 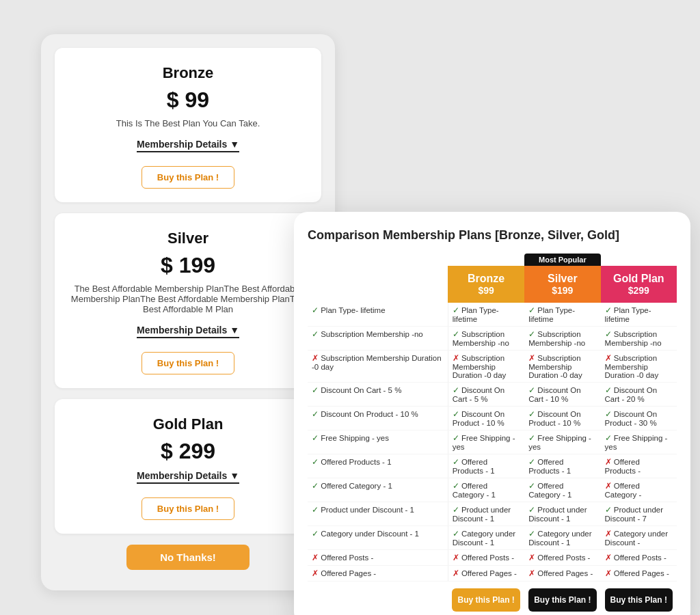 I want to click on feature-offered-pages: ✗ Offered Pages - ✗ Offered Pages - ✗ Of…, so click(x=492, y=574).